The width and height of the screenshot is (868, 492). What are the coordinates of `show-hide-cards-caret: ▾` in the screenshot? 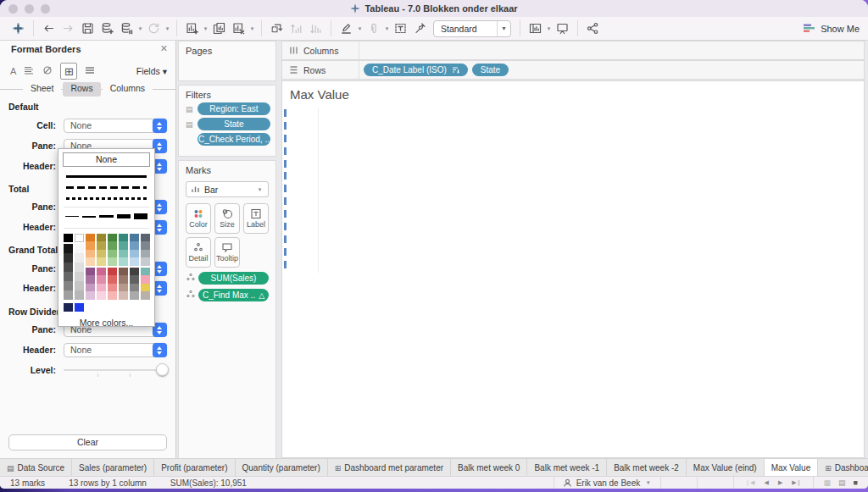 It's located at (549, 29).